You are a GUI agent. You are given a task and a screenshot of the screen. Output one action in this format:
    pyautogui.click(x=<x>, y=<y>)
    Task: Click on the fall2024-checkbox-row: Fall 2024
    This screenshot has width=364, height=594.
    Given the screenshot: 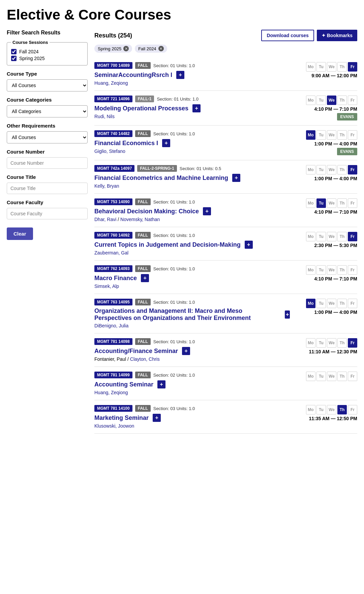 What is the action you would take?
    pyautogui.click(x=47, y=52)
    